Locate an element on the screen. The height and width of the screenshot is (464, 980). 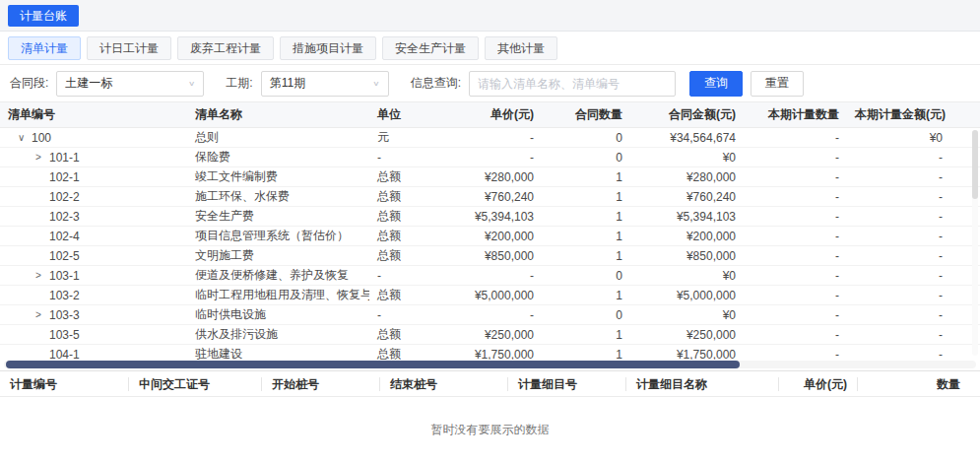
search-label: 信息查询: is located at coordinates (435, 83).